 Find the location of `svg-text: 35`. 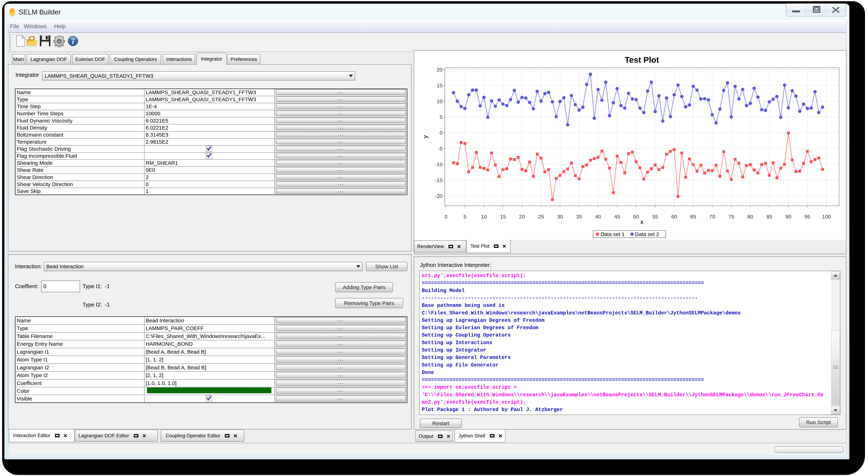

svg-text: 35 is located at coordinates (579, 217).